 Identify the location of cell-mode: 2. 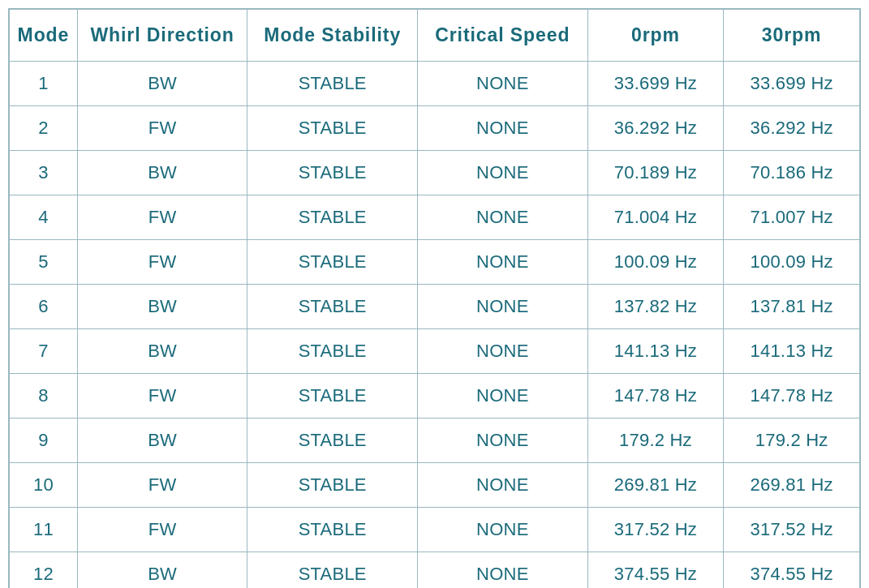
(44, 128).